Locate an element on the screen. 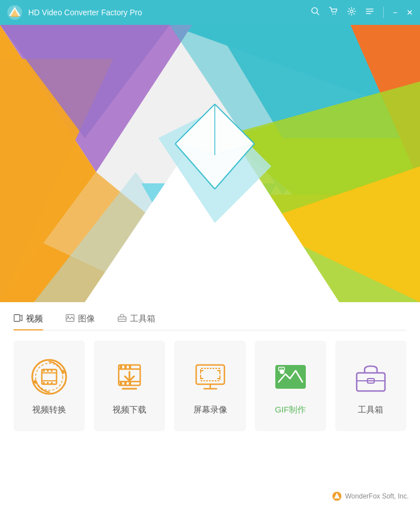 This screenshot has width=420, height=507. card-screen-record: 屏幕录像 is located at coordinates (210, 386).